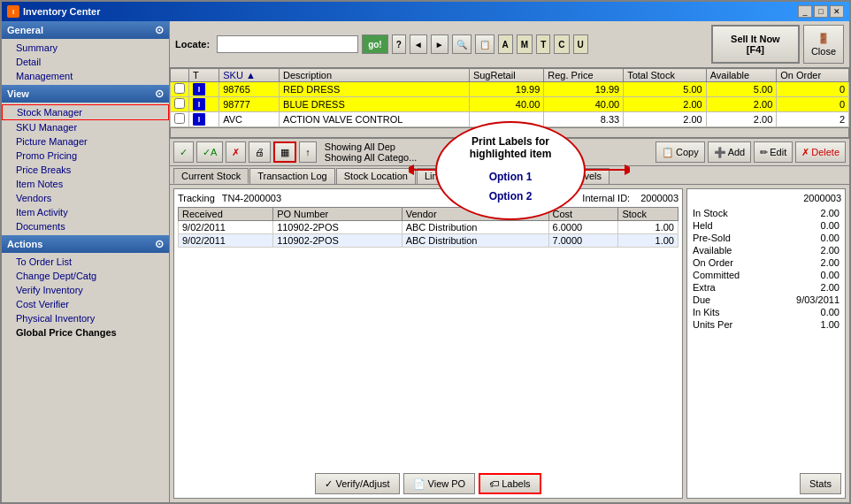 The height and width of the screenshot is (504, 851). Describe the element at coordinates (510, 104) in the screenshot. I see `table-row: I 98777 BLUE DRESS 40.00 40.00 2.00 2.00…` at that location.